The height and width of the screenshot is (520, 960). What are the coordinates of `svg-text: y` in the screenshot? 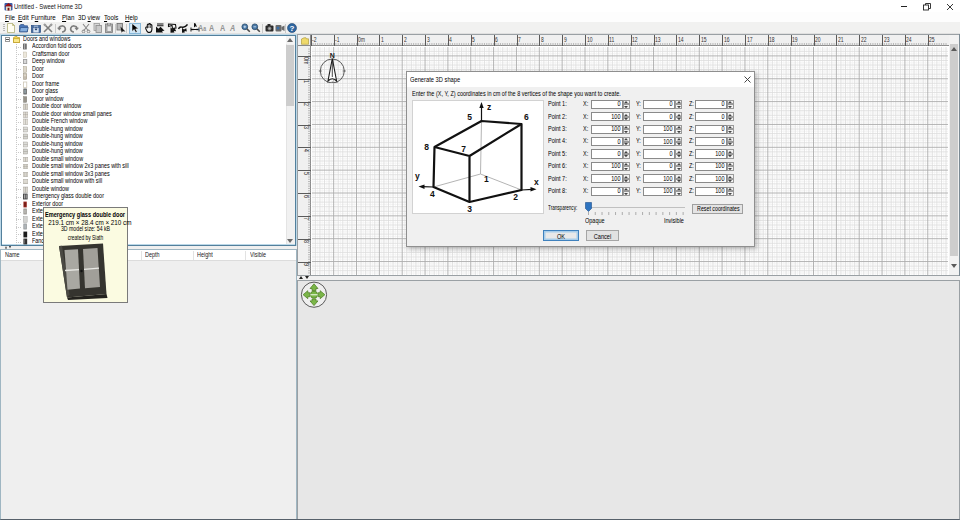 It's located at (418, 176).